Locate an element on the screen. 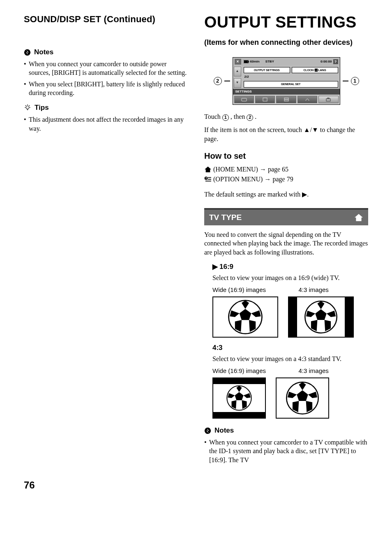  timecode-text: 0:00:00 is located at coordinates (326, 62).